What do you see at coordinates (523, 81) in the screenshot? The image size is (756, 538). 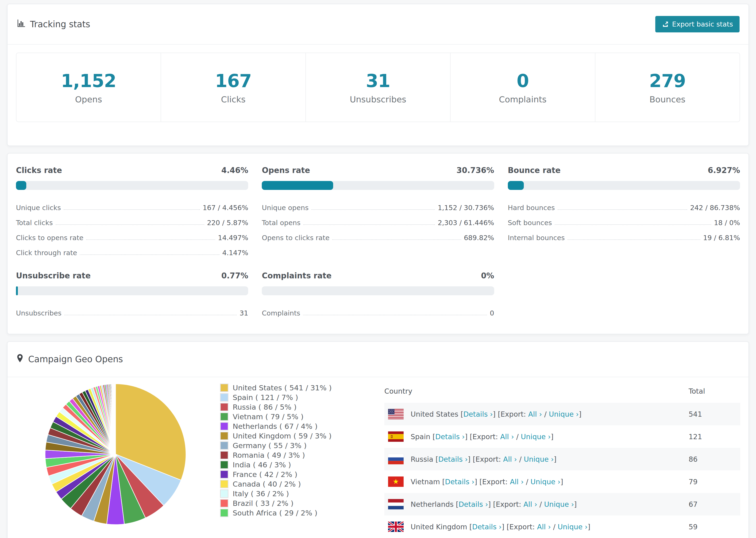 I see `stat-value: 0` at bounding box center [523, 81].